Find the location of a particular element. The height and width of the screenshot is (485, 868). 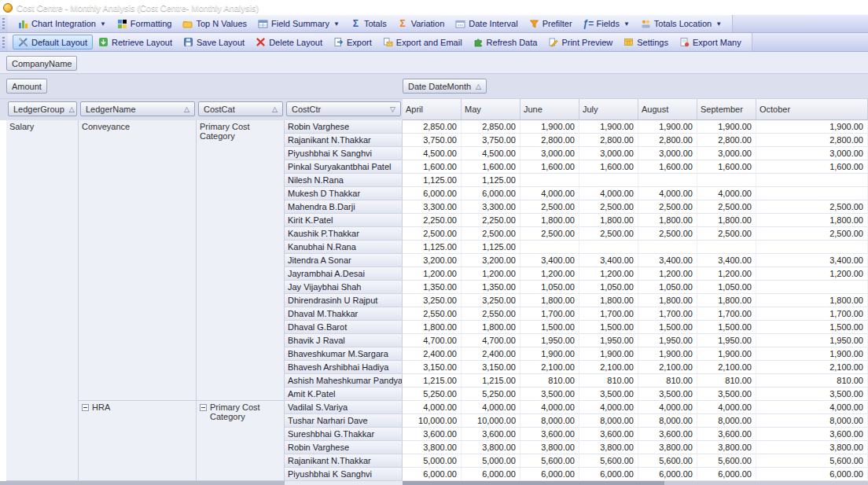

ledgername-cell: HRA is located at coordinates (137, 441).